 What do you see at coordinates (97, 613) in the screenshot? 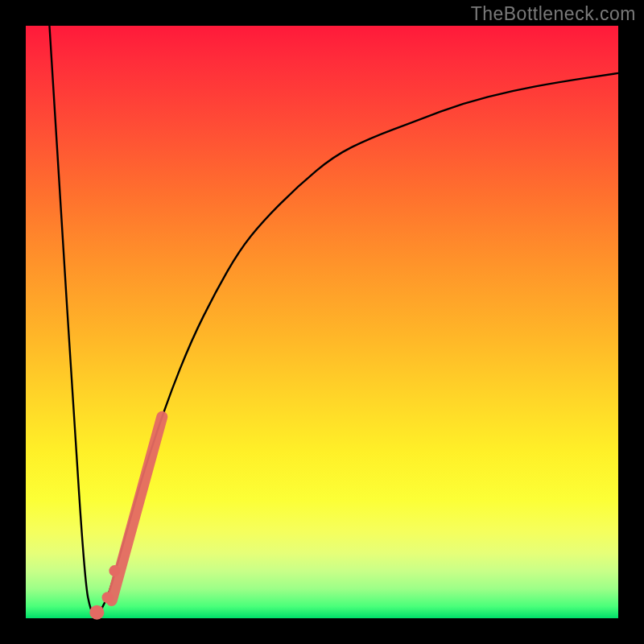
I see `dot-a` at bounding box center [97, 613].